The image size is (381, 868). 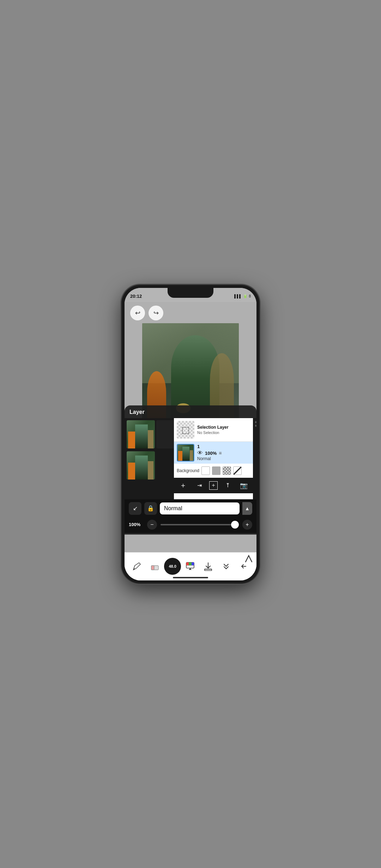 I want to click on background-row: Background, so click(x=213, y=471).